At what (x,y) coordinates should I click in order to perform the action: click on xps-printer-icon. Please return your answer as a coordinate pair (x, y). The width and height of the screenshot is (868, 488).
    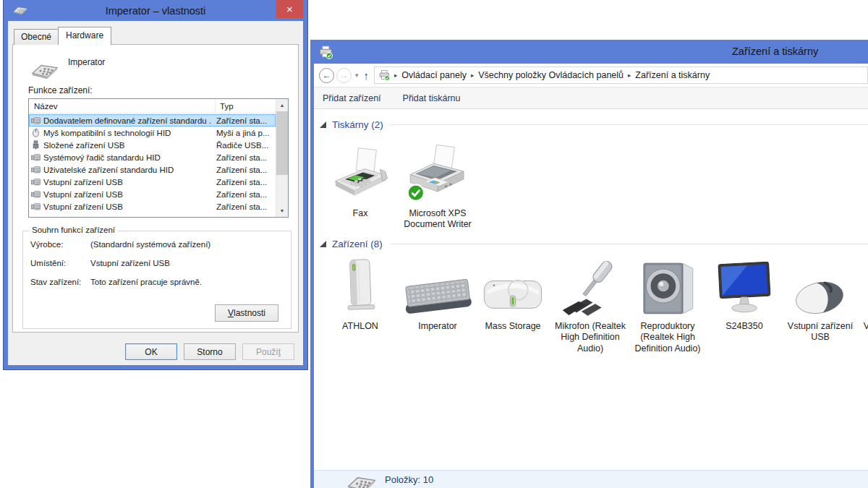
    Looking at the image, I should click on (438, 173).